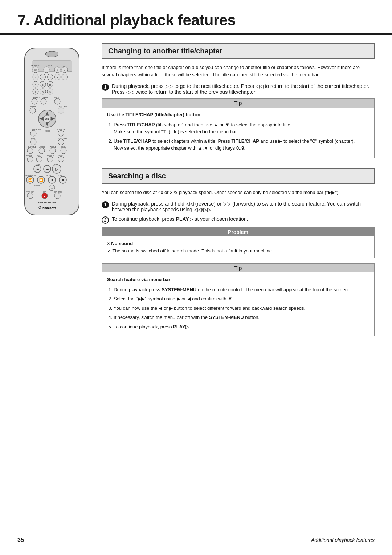  I want to click on svg-text: DIMMER, so click(37, 185).